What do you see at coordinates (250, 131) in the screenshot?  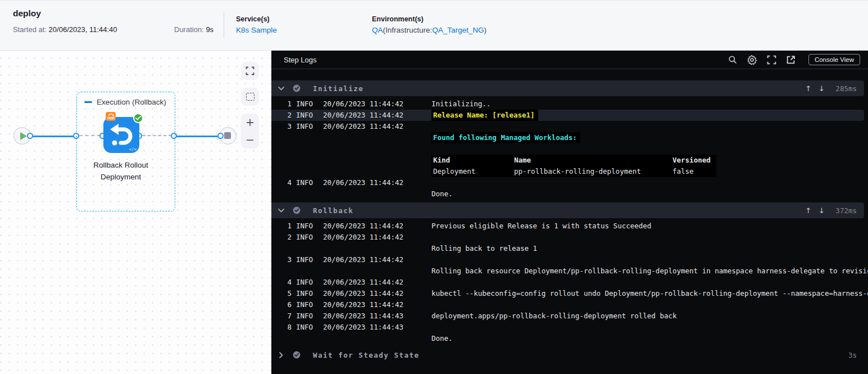 I see `zoom-panel: + −` at bounding box center [250, 131].